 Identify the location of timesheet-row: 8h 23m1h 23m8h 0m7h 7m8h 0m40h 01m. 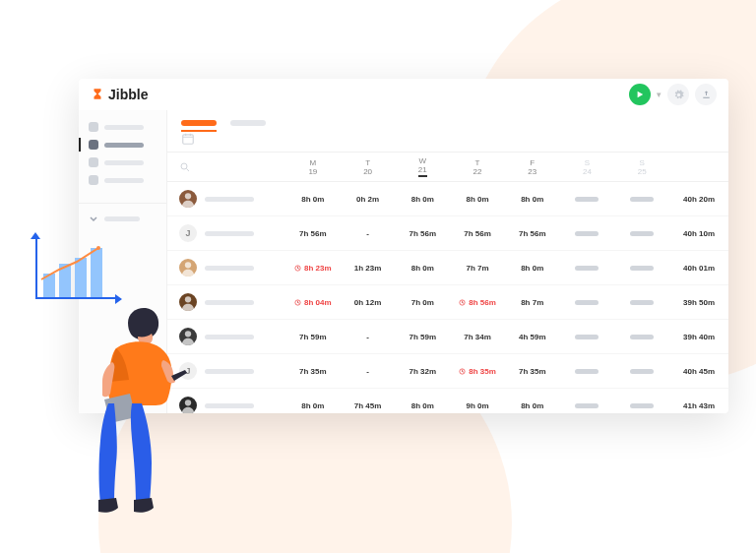
(448, 268).